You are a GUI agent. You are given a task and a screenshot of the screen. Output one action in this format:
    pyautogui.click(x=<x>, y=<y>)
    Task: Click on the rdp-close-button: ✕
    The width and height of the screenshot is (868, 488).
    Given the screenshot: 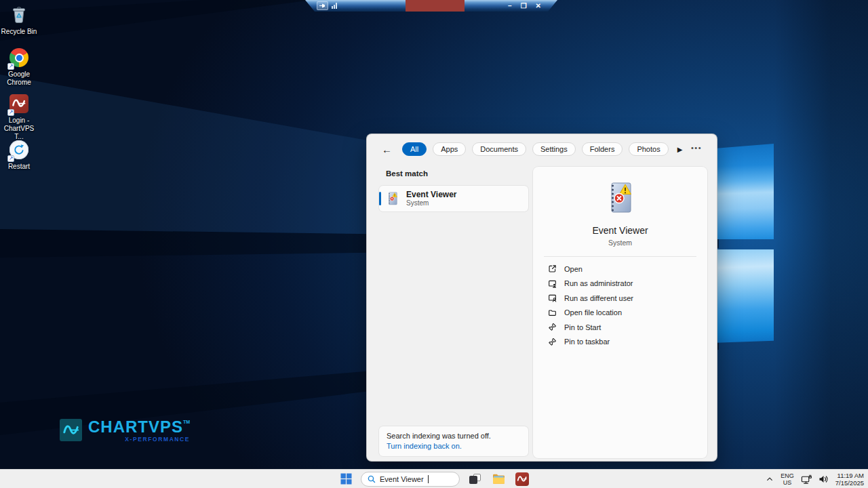 What is the action you would take?
    pyautogui.click(x=538, y=6)
    